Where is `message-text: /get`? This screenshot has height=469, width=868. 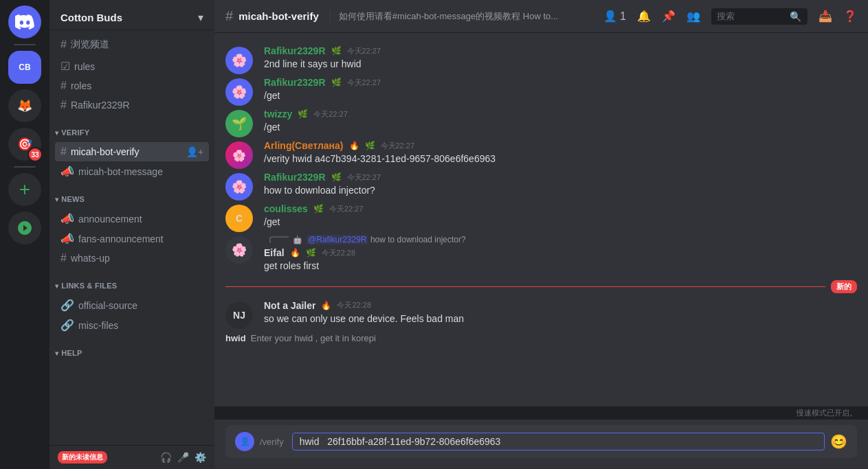 message-text: /get is located at coordinates (561, 96).